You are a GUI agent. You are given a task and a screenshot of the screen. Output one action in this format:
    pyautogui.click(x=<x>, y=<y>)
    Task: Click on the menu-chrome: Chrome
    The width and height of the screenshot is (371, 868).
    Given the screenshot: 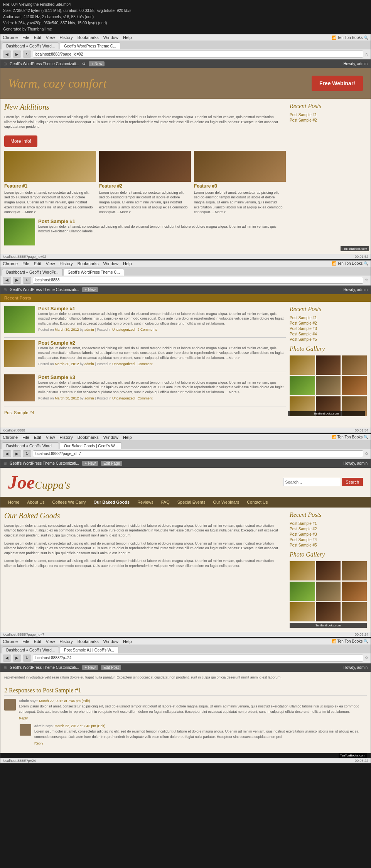 What is the action you would take?
    pyautogui.click(x=10, y=37)
    